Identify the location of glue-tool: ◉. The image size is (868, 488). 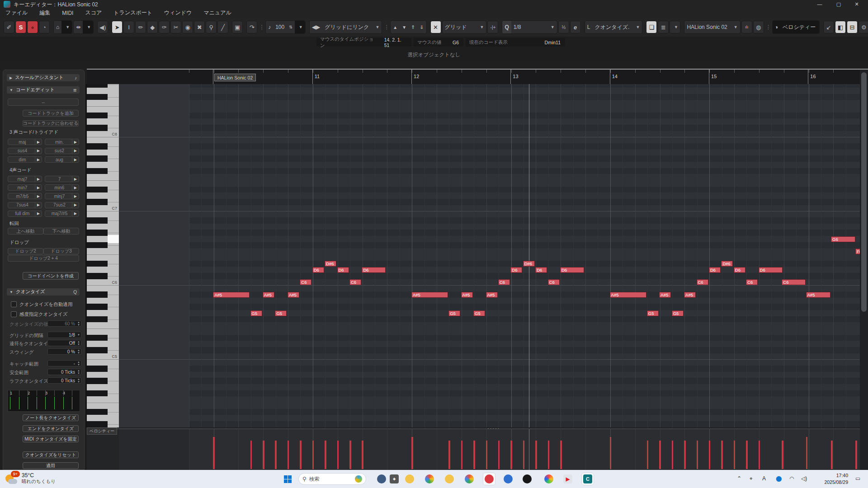
(188, 27).